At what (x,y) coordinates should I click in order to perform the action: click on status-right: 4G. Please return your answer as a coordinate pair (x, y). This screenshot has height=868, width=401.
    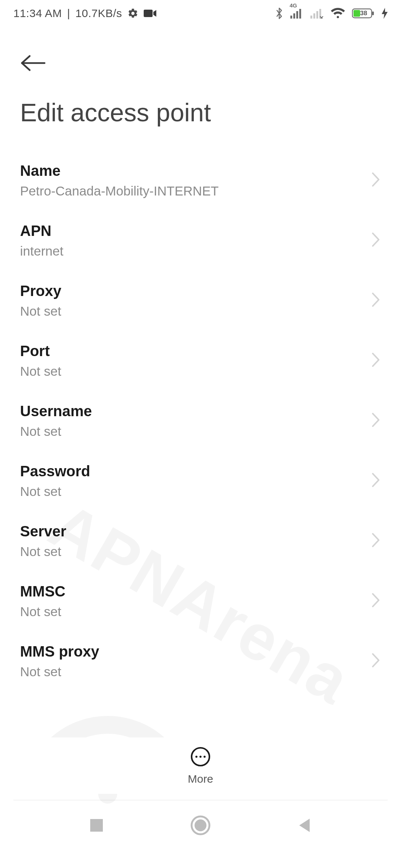
    Looking at the image, I should click on (331, 13).